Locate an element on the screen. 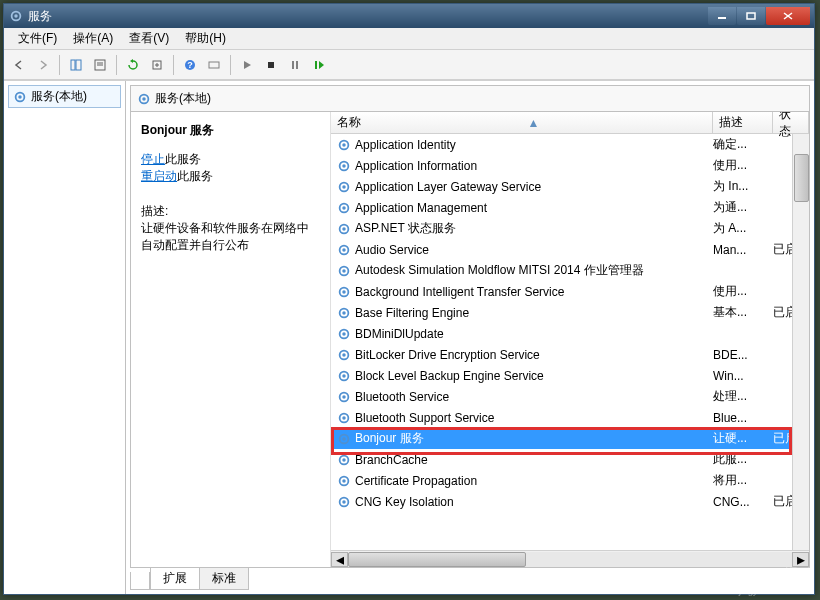  service-row: Block Level Backup Engine ServiceWin... is located at coordinates (570, 376).